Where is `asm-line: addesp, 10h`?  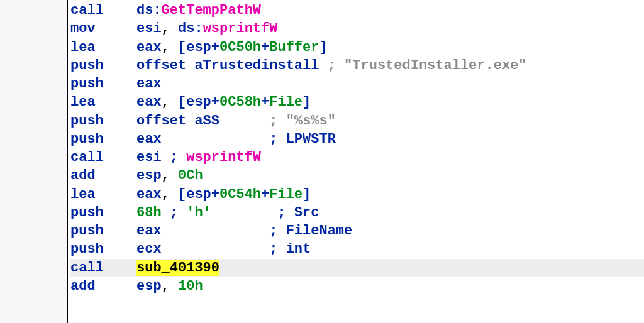 asm-line: addesp, 10h is located at coordinates (357, 287).